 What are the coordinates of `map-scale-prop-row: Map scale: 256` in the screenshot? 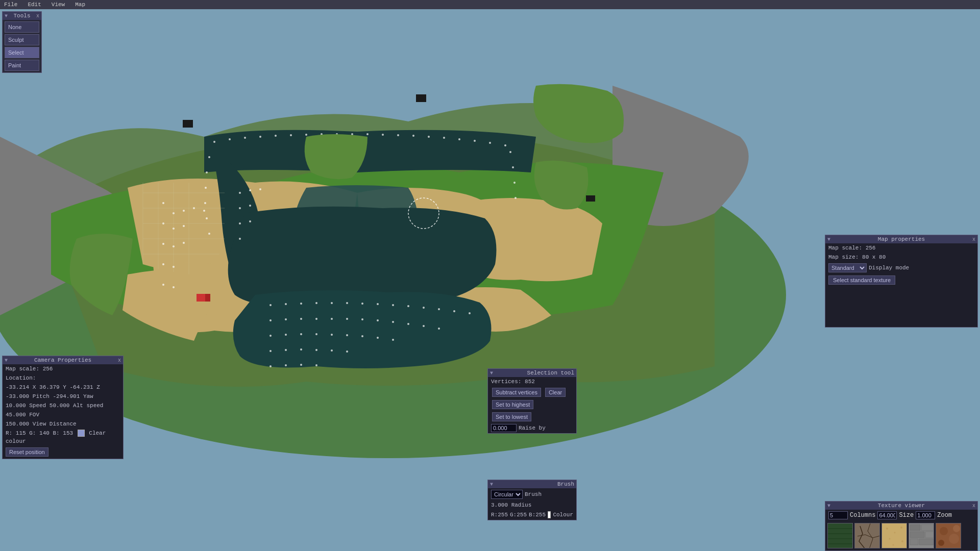 It's located at (901, 248).